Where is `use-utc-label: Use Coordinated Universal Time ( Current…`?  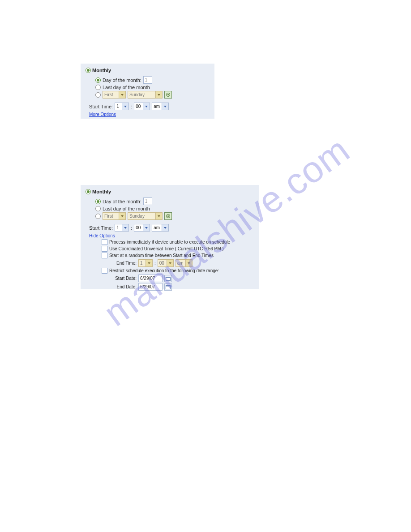
use-utc-label: Use Coordinated Universal Time ( Current… is located at coordinates (167, 249).